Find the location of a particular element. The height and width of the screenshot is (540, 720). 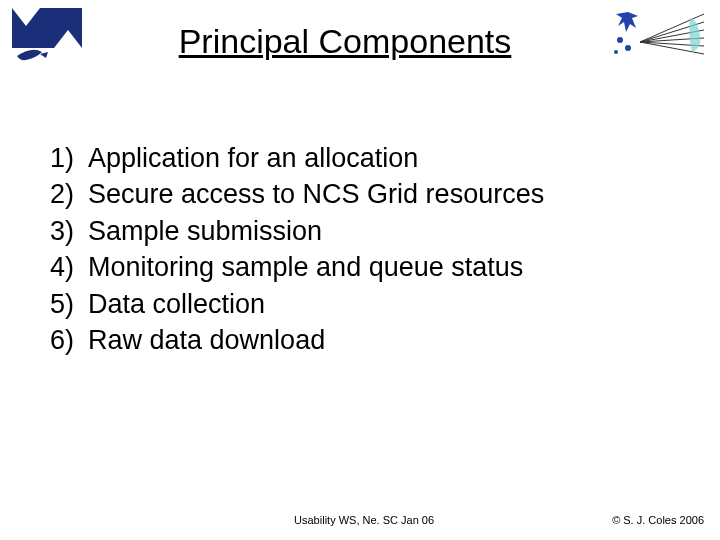

slide-footer: Usability WS, Ne. SC Jan 06 © S. J. Cole… is located at coordinates (360, 520).